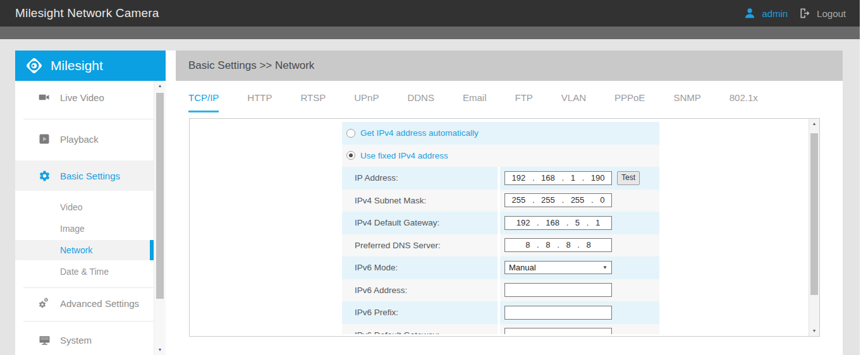 The image size is (868, 355). Describe the element at coordinates (77, 66) in the screenshot. I see `brand-name: Milesight` at that location.